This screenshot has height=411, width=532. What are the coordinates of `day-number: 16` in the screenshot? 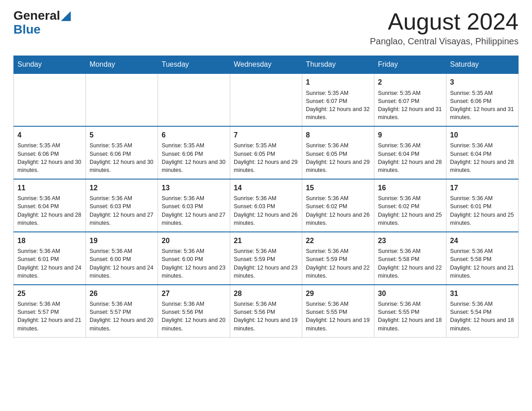 It's located at (410, 188).